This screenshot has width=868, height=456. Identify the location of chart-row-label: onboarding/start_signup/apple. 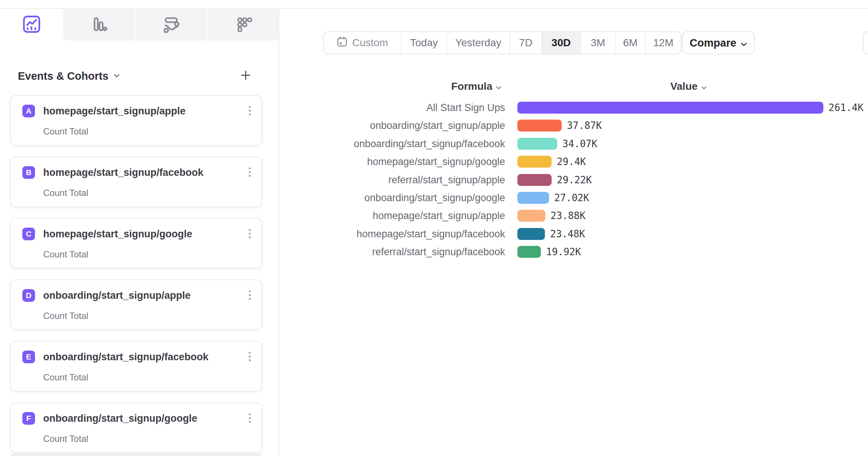
(383, 126).